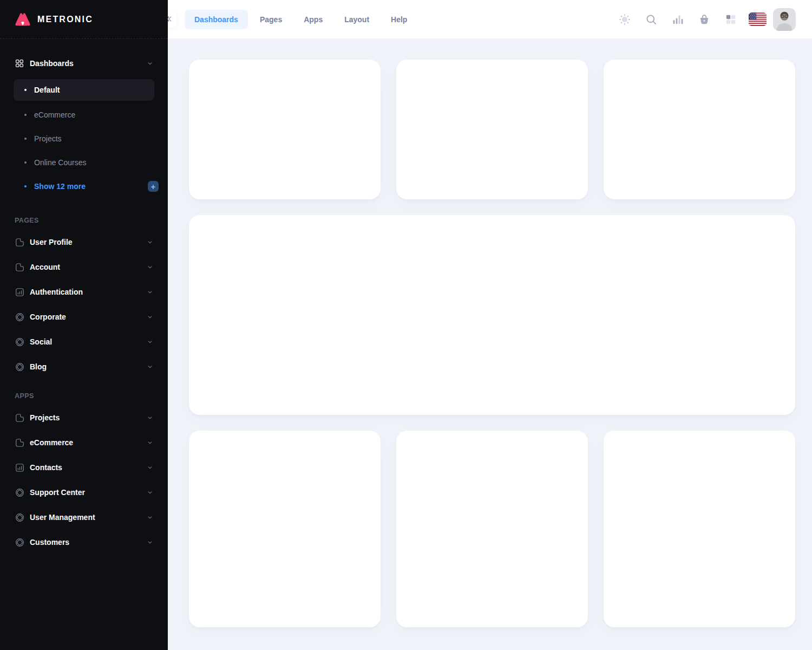 The width and height of the screenshot is (812, 650). I want to click on sidebar-item-online-courses: Online Courses, so click(84, 162).